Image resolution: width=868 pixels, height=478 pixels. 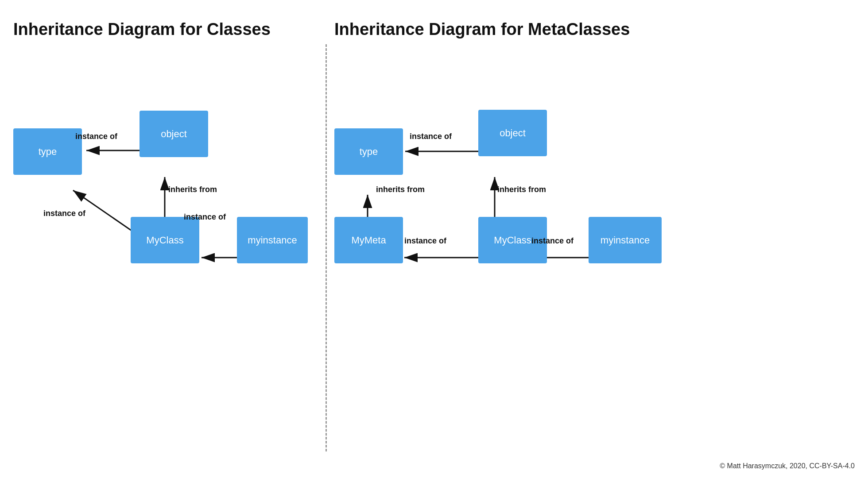 I want to click on left-myclass-box: MyClass, so click(x=165, y=240).